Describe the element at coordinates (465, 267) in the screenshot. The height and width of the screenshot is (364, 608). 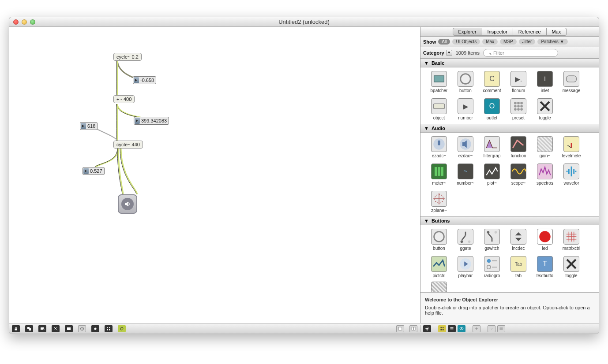
I see `item-playbar: playbar` at that location.